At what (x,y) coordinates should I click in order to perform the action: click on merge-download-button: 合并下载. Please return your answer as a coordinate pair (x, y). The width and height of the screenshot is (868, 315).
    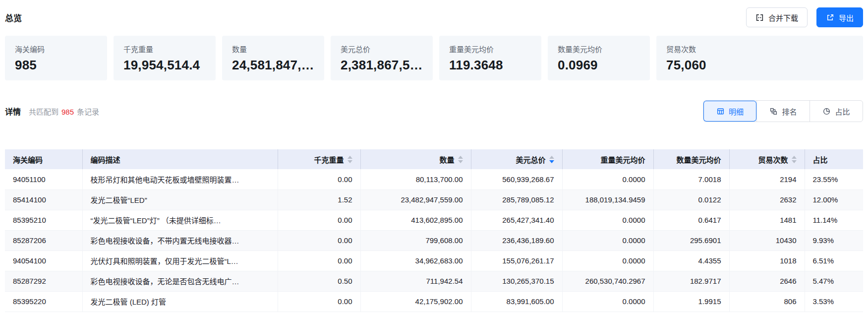
    Looking at the image, I should click on (777, 17).